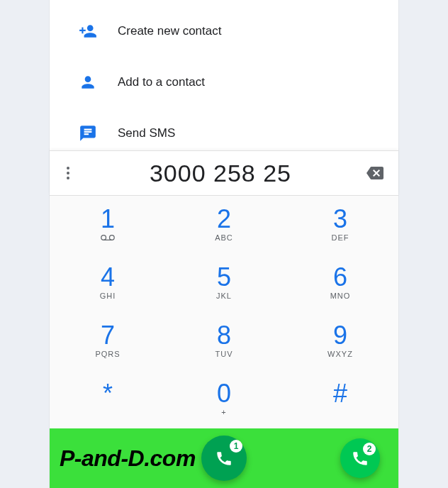 This screenshot has width=448, height=488. What do you see at coordinates (68, 173) in the screenshot?
I see `overflow-menu-icon` at bounding box center [68, 173].